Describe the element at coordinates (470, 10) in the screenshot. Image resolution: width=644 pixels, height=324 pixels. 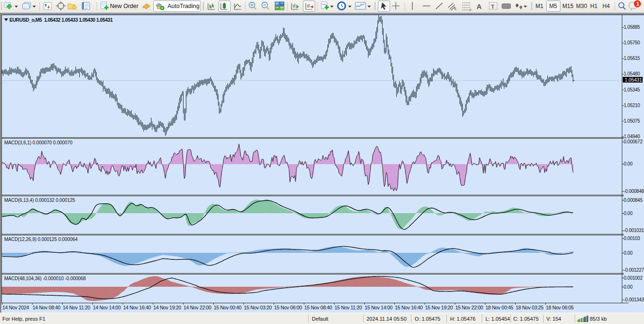
I see `svg-text: F` at that location.